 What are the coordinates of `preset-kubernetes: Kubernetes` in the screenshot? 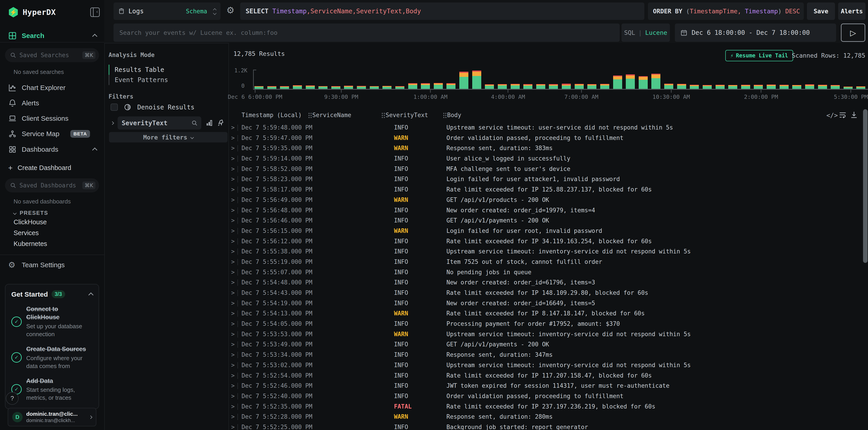 It's located at (30, 244).